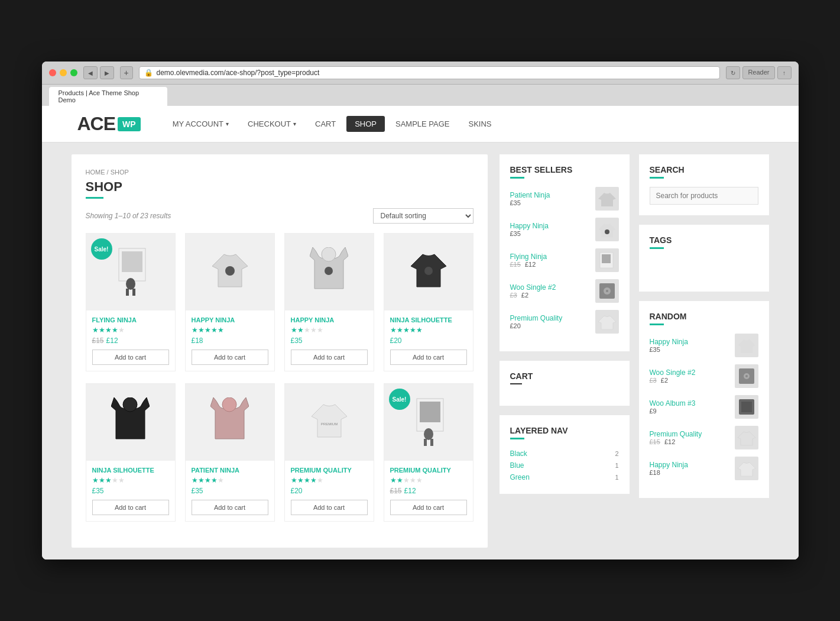 The height and width of the screenshot is (621, 840). Describe the element at coordinates (692, 407) in the screenshot. I see `random-info-3: Woo Album #3 £9` at that location.